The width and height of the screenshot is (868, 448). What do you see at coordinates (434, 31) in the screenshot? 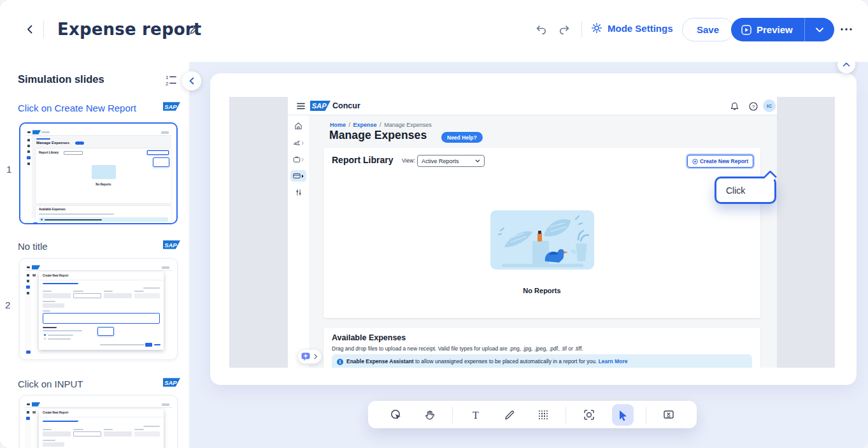
I see `top-header: Expense report Mode Settings Save Pre` at bounding box center [434, 31].